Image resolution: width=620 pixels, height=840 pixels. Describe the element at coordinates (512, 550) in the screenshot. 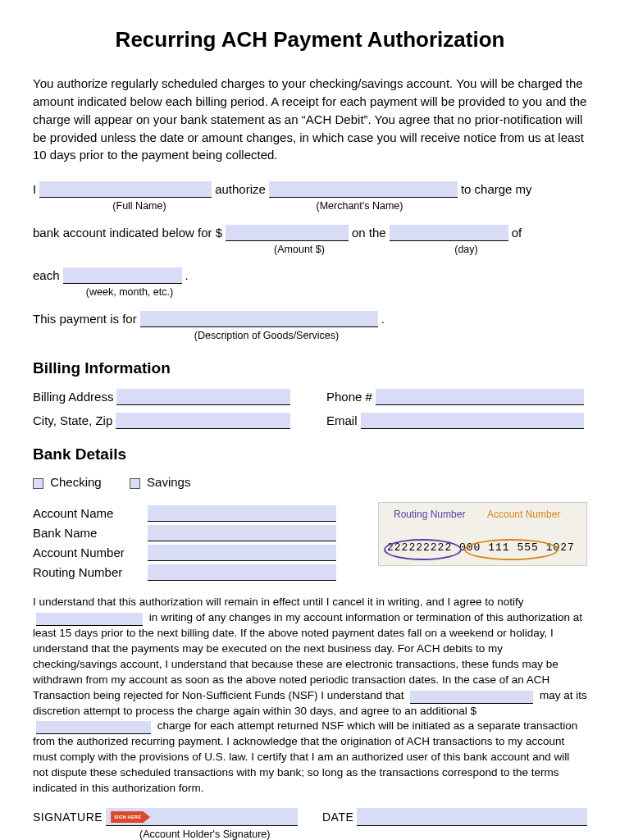

I see `account-oval-icon` at that location.